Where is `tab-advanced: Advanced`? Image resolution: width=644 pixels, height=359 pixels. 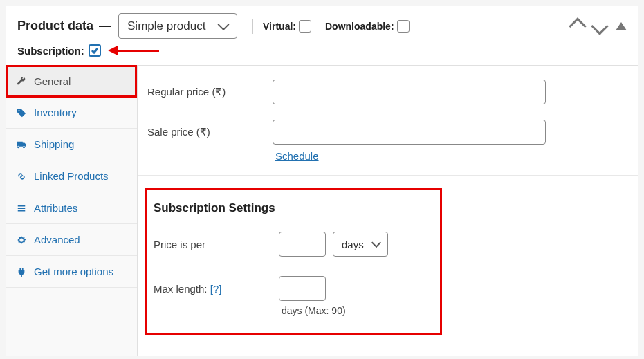
tab-advanced: Advanced is located at coordinates (72, 240).